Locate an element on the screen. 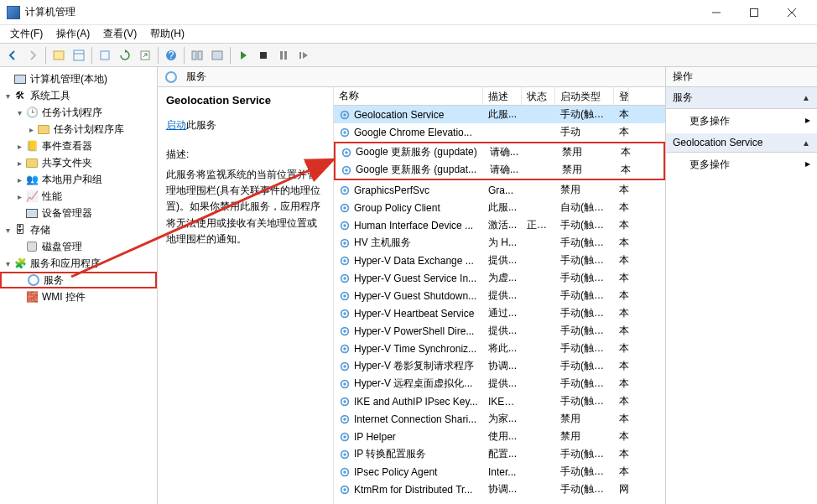 Image resolution: width=817 pixels, height=504 pixels. tree-wmi: 🧱WMI 控件 is located at coordinates (79, 297).